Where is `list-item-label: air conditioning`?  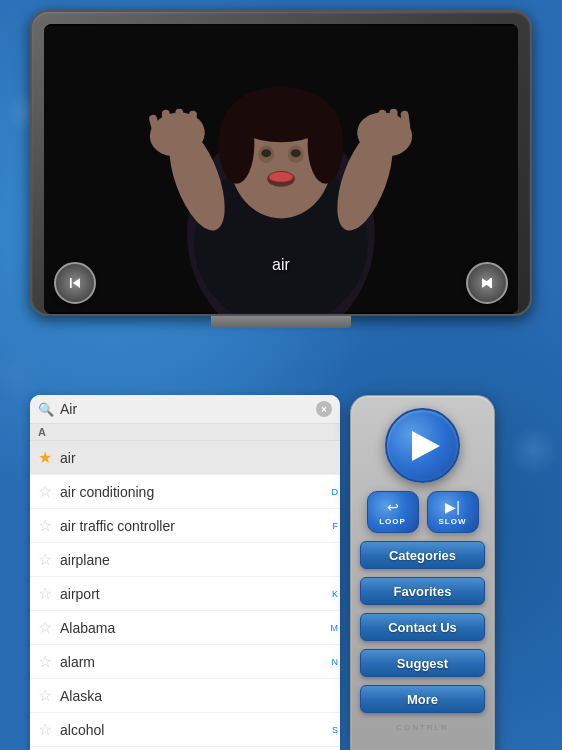 list-item-label: air conditioning is located at coordinates (196, 492).